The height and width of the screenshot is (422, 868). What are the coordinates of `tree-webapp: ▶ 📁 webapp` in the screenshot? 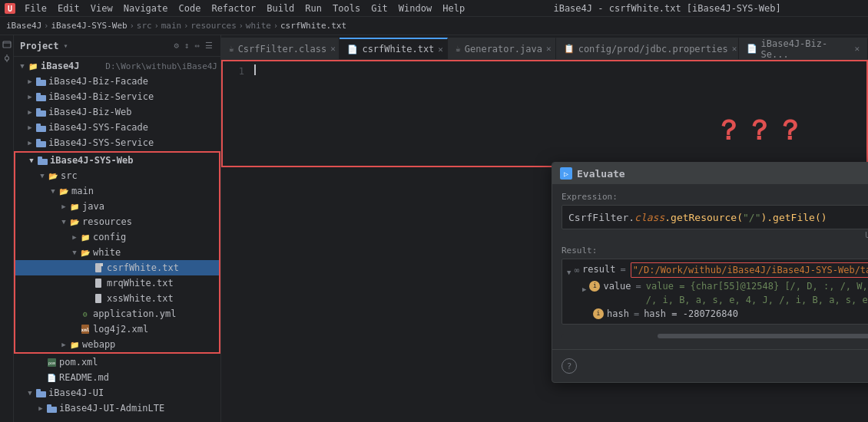 It's located at (117, 345).